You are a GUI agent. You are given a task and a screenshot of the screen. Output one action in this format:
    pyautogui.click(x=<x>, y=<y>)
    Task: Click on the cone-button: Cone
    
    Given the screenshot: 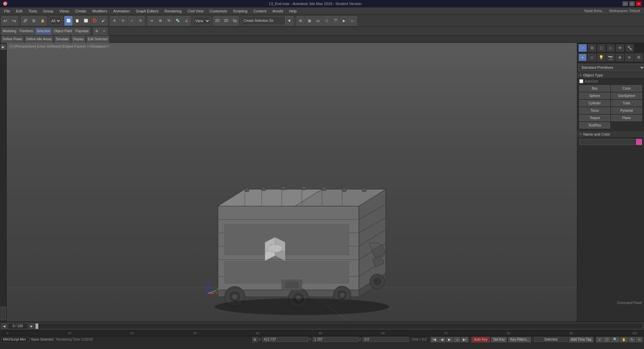 What is the action you would take?
    pyautogui.click(x=627, y=89)
    